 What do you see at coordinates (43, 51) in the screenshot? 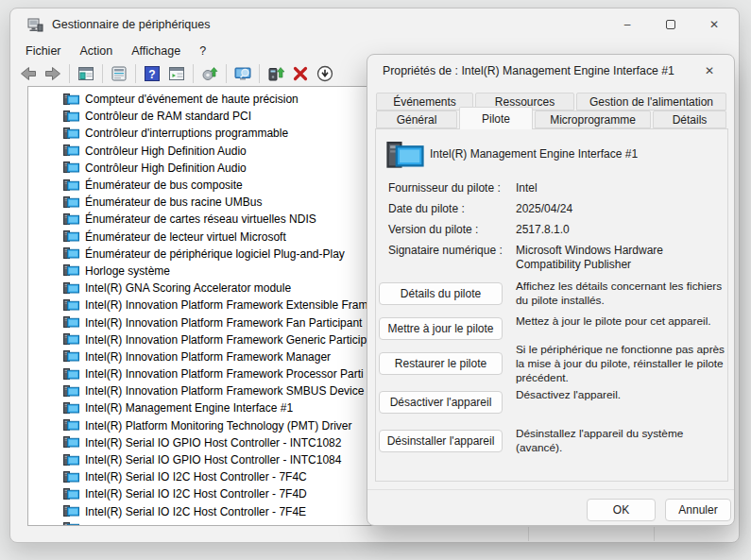
I see `menu-fichier: Fichier` at bounding box center [43, 51].